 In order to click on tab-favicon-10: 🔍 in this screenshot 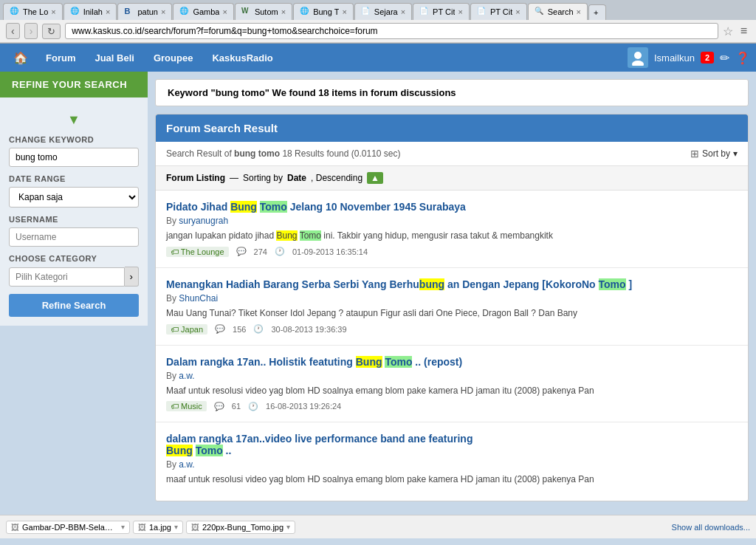, I will do `click(540, 12)`.